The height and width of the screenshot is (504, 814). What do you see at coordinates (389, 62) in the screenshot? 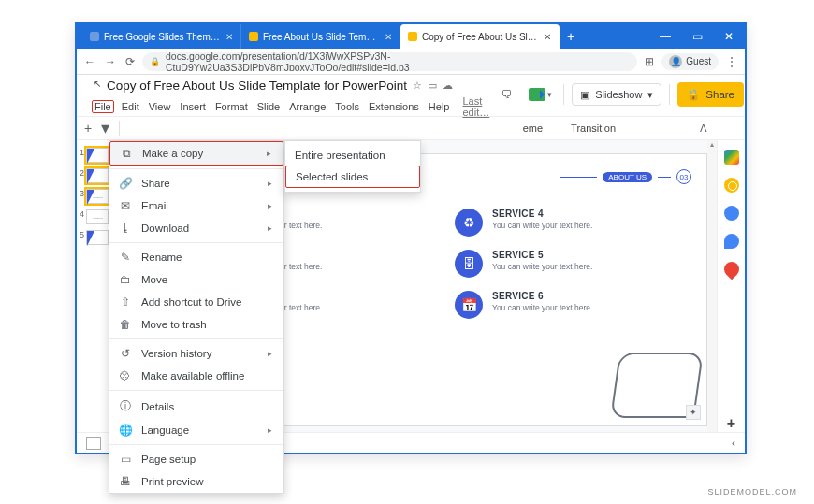
I see `url-input: 🔒 docs.google.com/presentation/d/1X3iWwX…` at bounding box center [389, 62].